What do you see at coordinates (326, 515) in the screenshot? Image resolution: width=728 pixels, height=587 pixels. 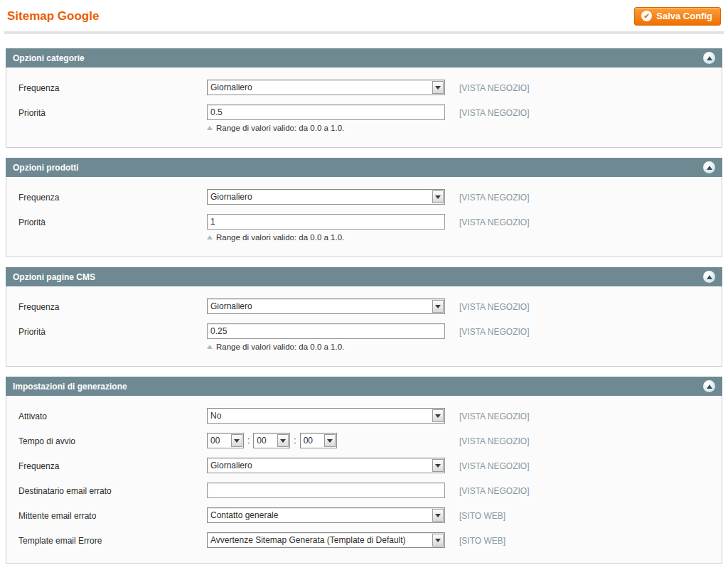 I see `error-email-sender-select: Contatto generale` at bounding box center [326, 515].